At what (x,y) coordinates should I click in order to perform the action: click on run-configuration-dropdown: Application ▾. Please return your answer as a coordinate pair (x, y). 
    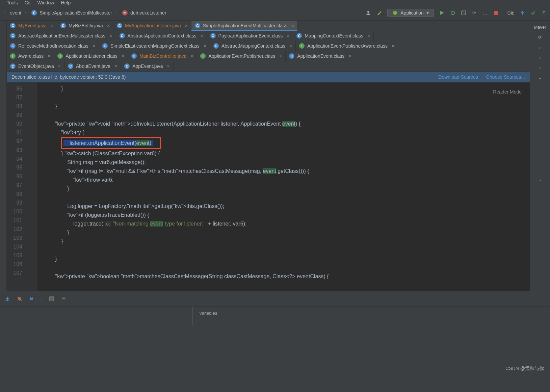
    Looking at the image, I should click on (411, 13).